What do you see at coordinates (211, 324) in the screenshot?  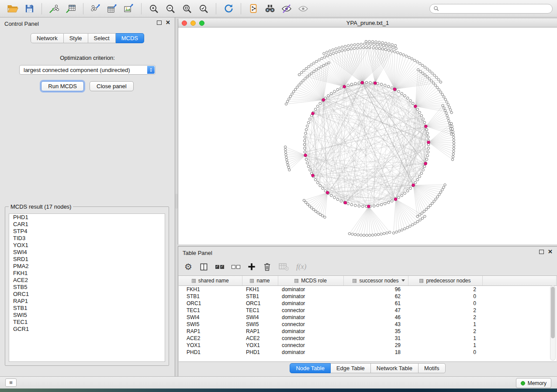 I see `cell-shared_name: SWI5` at bounding box center [211, 324].